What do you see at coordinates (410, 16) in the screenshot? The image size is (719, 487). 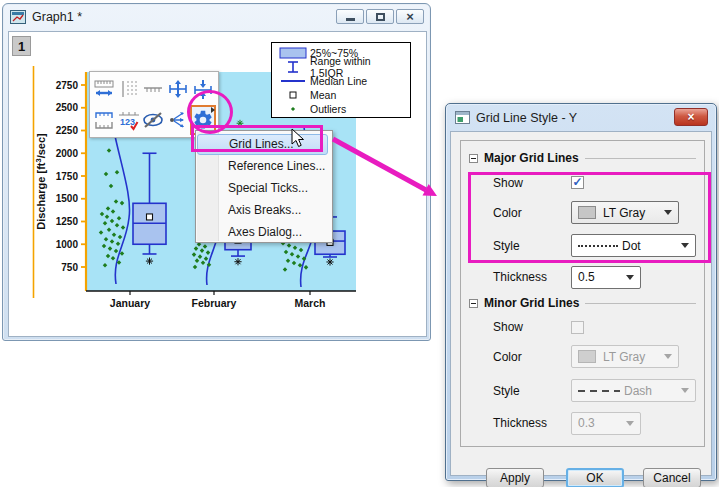 I see `close-button: ×` at bounding box center [410, 16].